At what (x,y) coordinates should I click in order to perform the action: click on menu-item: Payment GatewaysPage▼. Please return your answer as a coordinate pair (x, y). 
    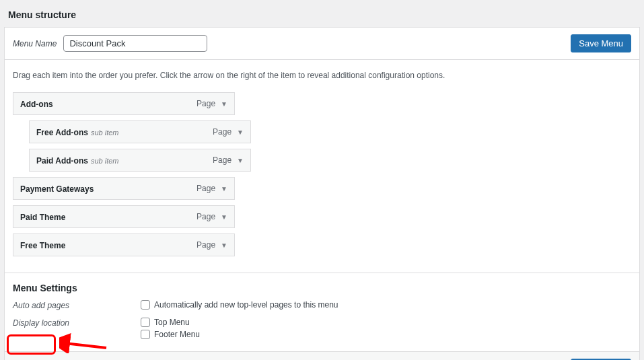
    Looking at the image, I should click on (124, 188).